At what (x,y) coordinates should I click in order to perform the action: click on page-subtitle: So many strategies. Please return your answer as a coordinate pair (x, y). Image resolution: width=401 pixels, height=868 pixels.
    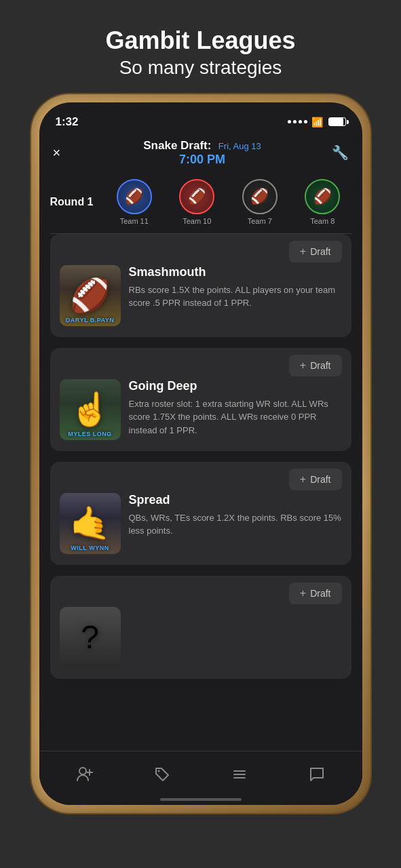
    Looking at the image, I should click on (200, 68).